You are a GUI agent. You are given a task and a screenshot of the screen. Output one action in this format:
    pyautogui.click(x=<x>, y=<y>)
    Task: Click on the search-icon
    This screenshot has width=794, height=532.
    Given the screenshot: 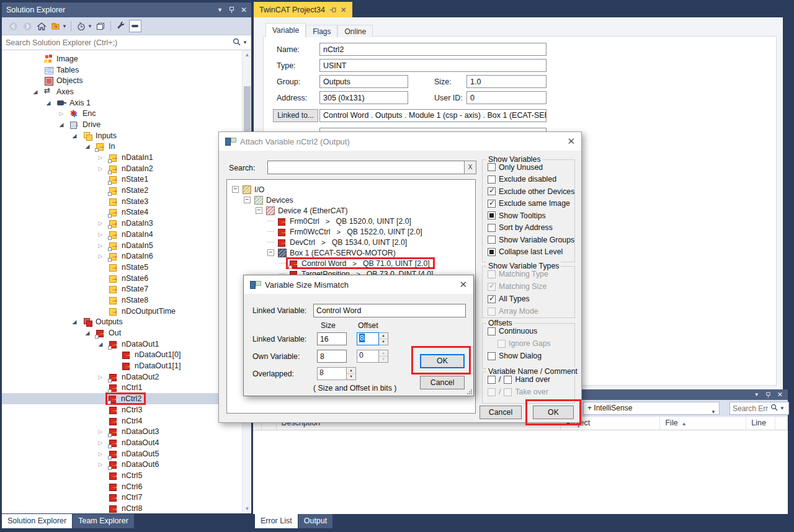 What is the action you would take?
    pyautogui.click(x=237, y=43)
    